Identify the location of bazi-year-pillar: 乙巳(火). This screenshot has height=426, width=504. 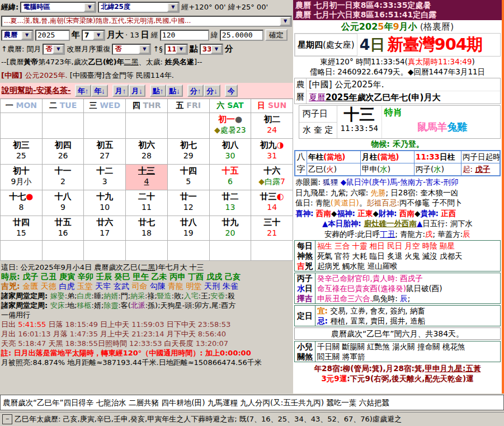
(334, 169).